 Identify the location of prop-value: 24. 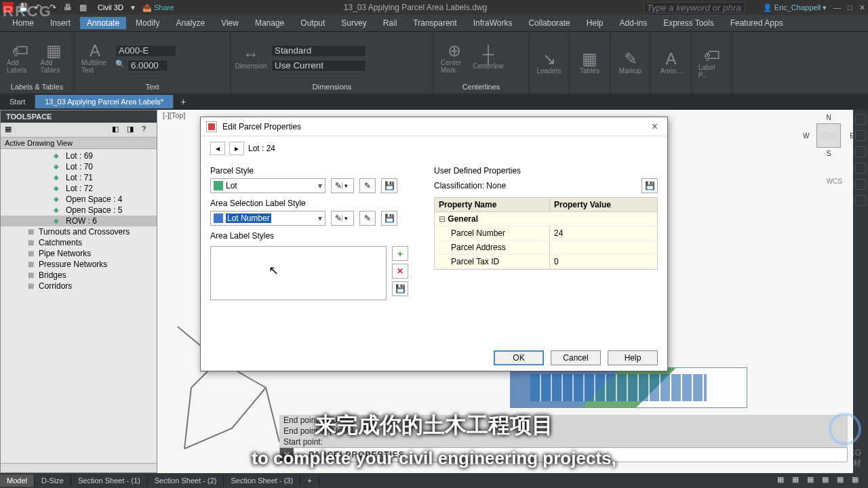
(559, 233).